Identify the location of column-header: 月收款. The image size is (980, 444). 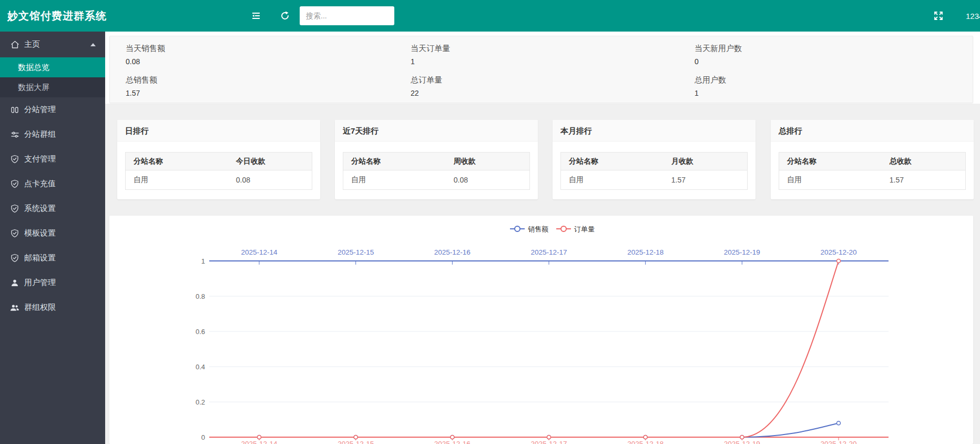
(706, 162).